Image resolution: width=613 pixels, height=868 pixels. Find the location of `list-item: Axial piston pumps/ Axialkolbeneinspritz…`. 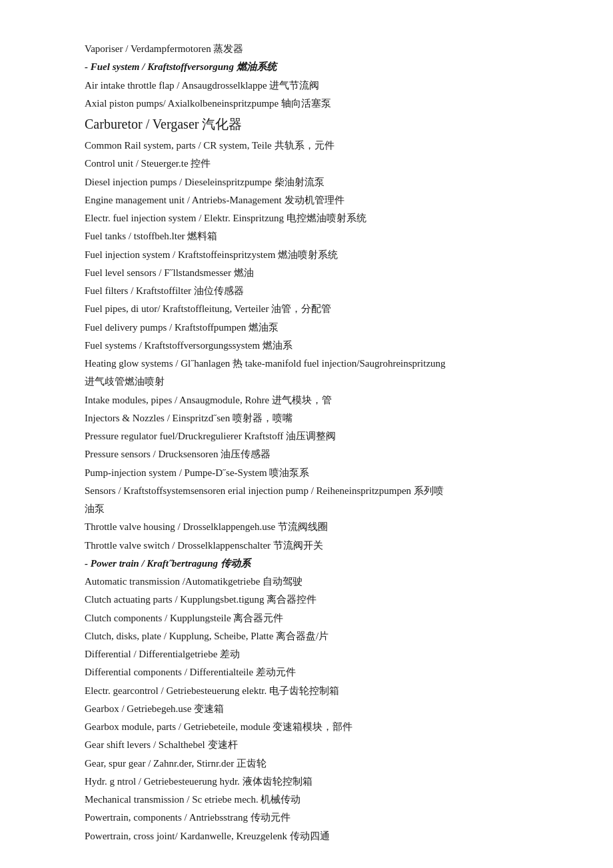

list-item: Axial piston pumps/ Axialkolbeneinspritz… is located at coordinates (306, 103).